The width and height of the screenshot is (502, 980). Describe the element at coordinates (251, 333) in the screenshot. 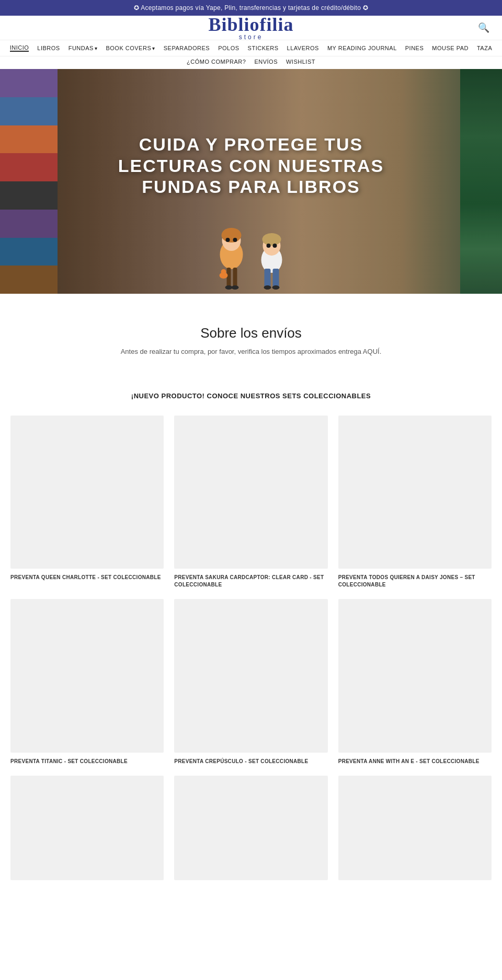

I see `envios-title: Sobre los envíos` at that location.